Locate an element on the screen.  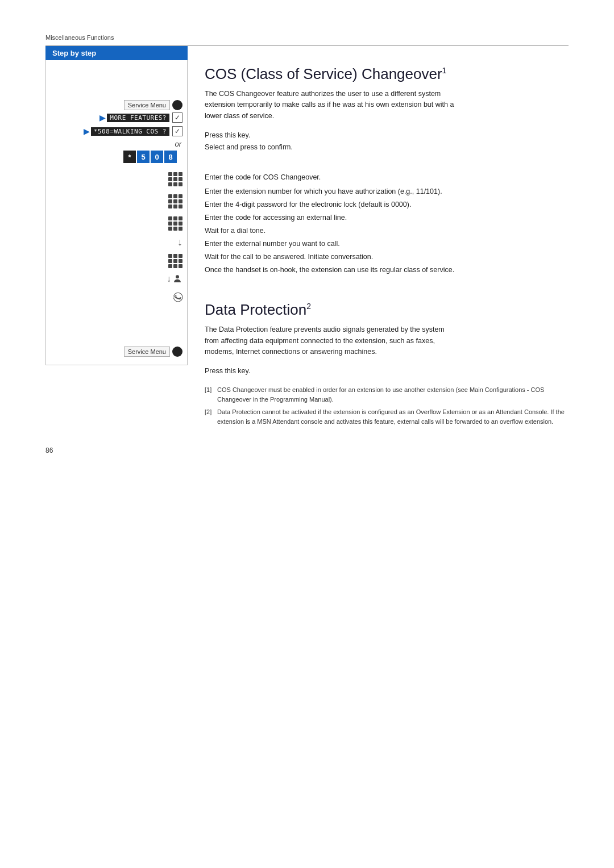
cos-description: The COS Changeover feature authorizes th… is located at coordinates (330, 105).